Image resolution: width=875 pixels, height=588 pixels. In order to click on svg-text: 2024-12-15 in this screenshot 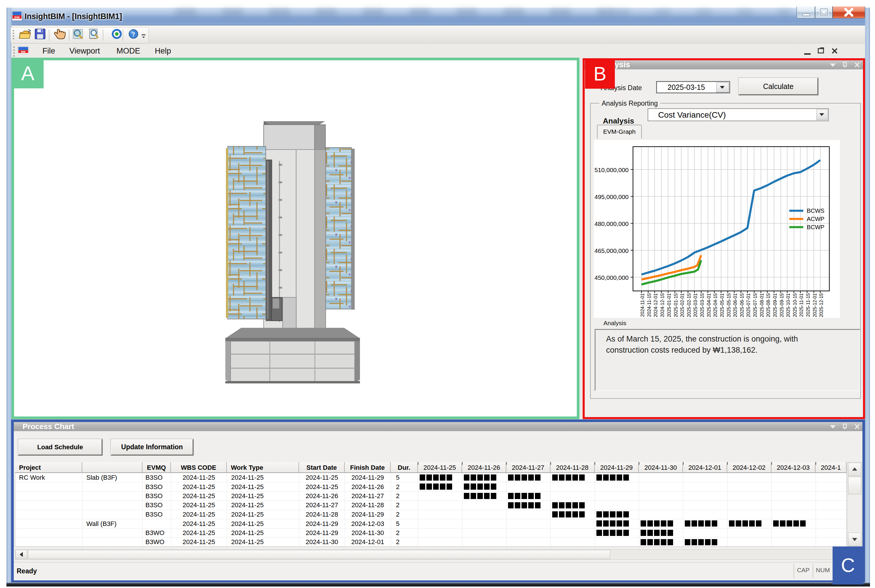, I will do `click(662, 305)`.